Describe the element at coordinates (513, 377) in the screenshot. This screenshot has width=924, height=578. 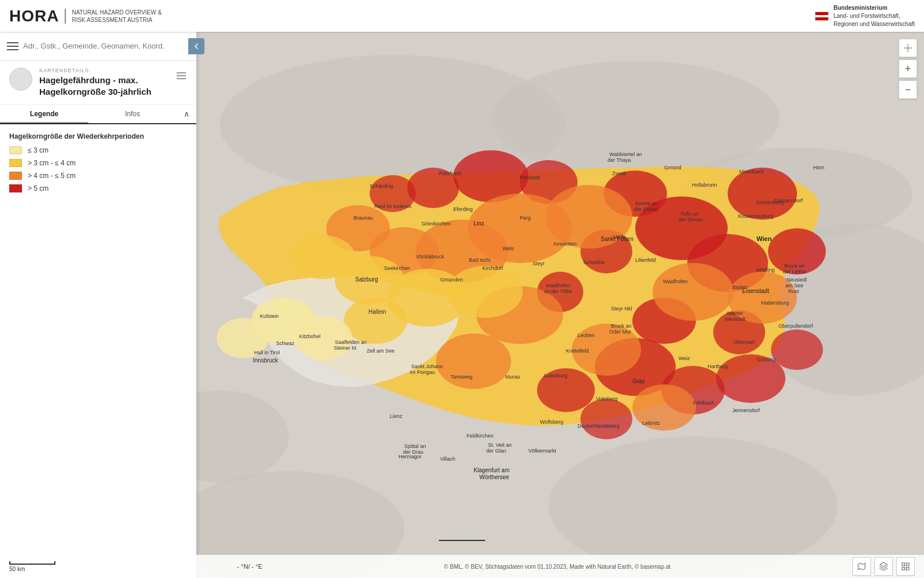
I see `svg-text: Murau` at that location.